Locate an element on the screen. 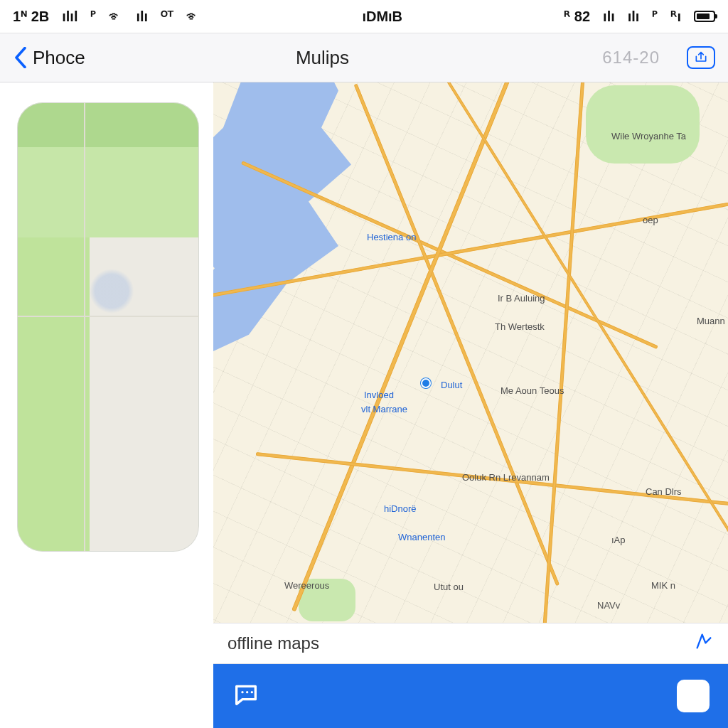 This screenshot has height=728, width=728. map-place-label: Th Wertestk is located at coordinates (520, 327).